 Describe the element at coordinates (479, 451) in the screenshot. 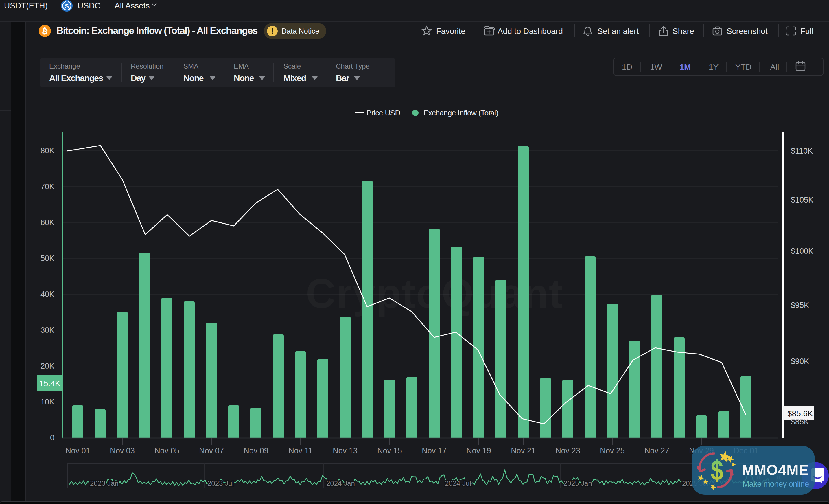

I see `svg-text: Nov 19` at that location.